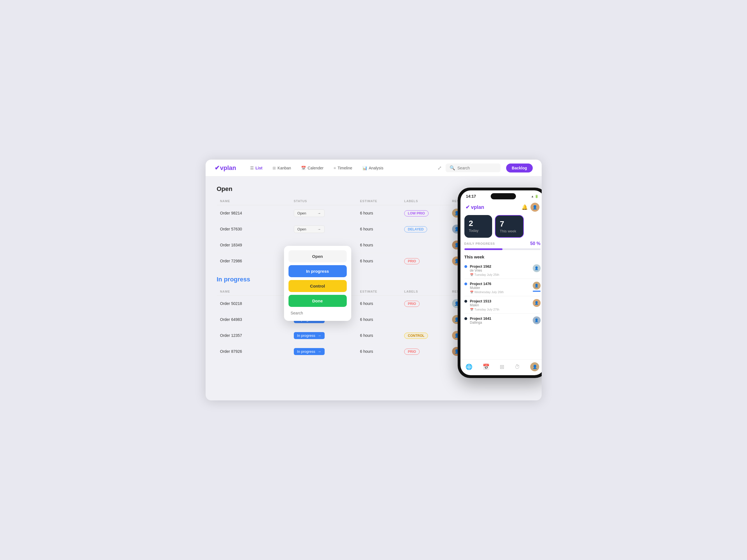 This screenshot has width=747, height=560. I want to click on phone-card-week: 7 This week, so click(509, 226).